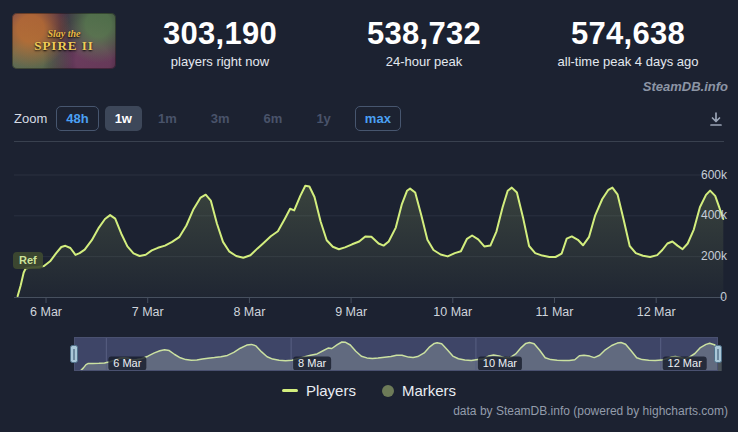  I want to click on x-axis-label: 11 Mar, so click(554, 312).